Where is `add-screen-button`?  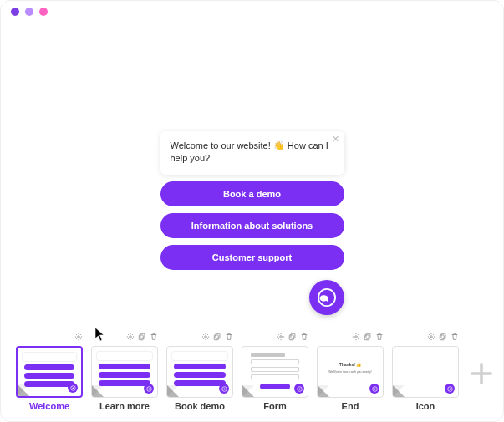
add-screen-button is located at coordinates (481, 374).